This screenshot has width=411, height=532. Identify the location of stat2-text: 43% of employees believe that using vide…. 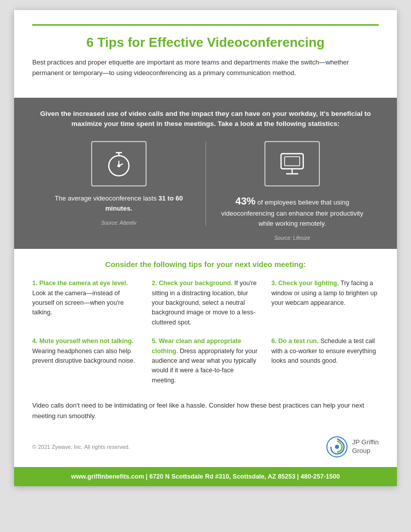
(293, 211).